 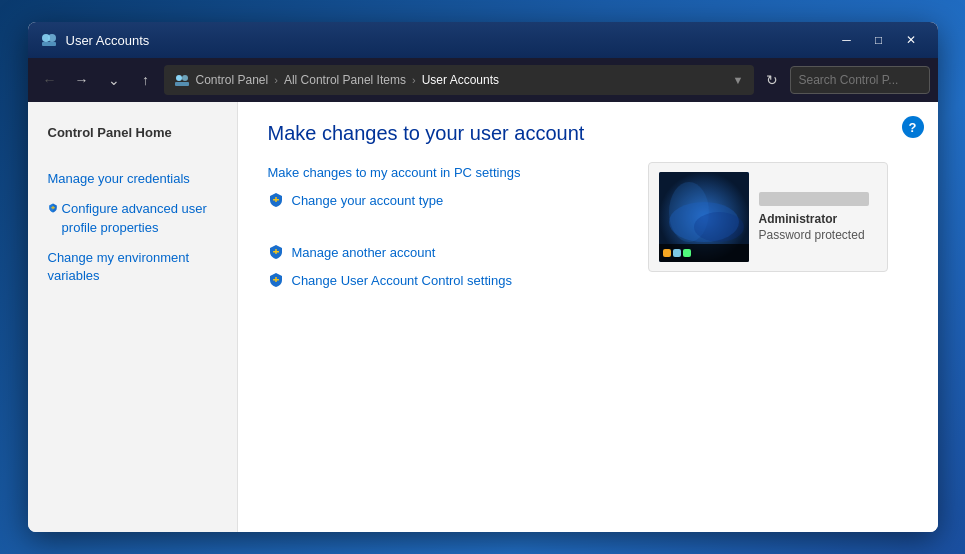 I want to click on up-button: ↑, so click(x=146, y=80).